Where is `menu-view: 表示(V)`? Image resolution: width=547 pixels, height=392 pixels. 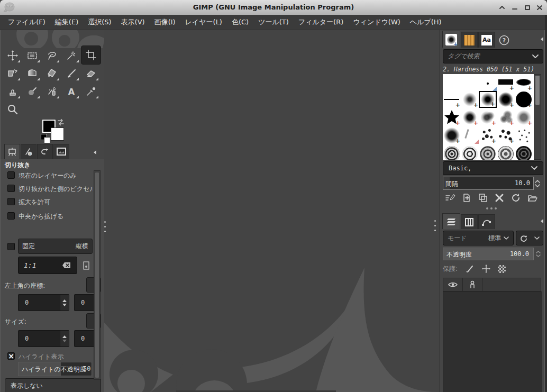 menu-view: 表示(V) is located at coordinates (133, 22).